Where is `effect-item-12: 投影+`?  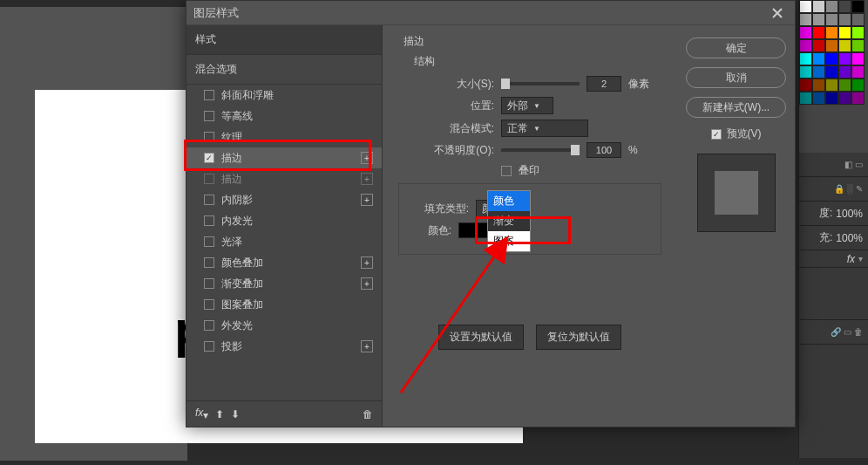 effect-item-12: 投影+ is located at coordinates (284, 346).